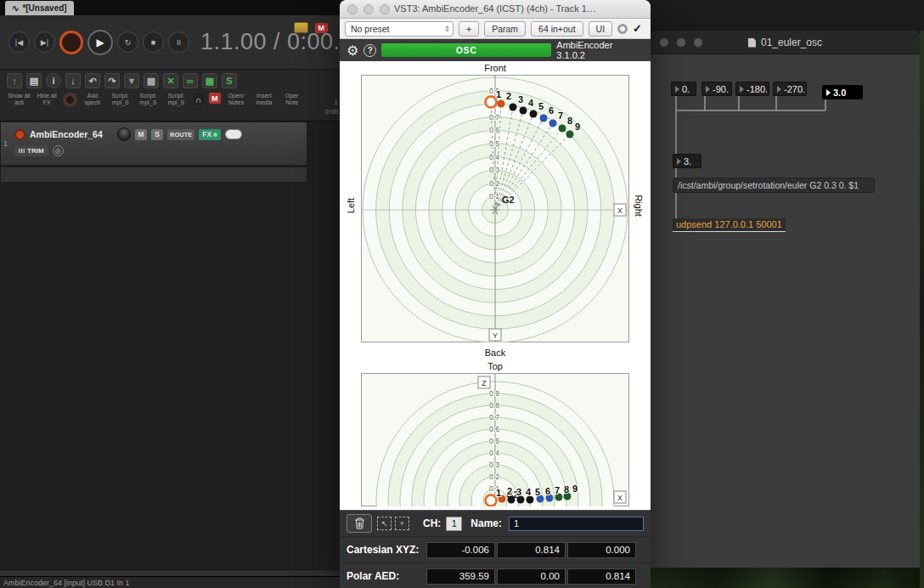  Describe the element at coordinates (687, 161) in the screenshot. I see `result-number-box: 3.` at that location.